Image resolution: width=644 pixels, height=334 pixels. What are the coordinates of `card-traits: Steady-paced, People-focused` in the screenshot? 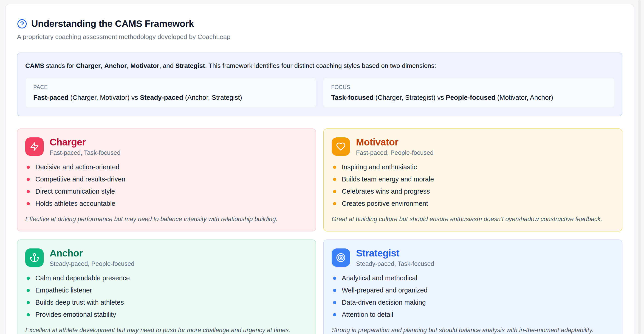 It's located at (92, 264).